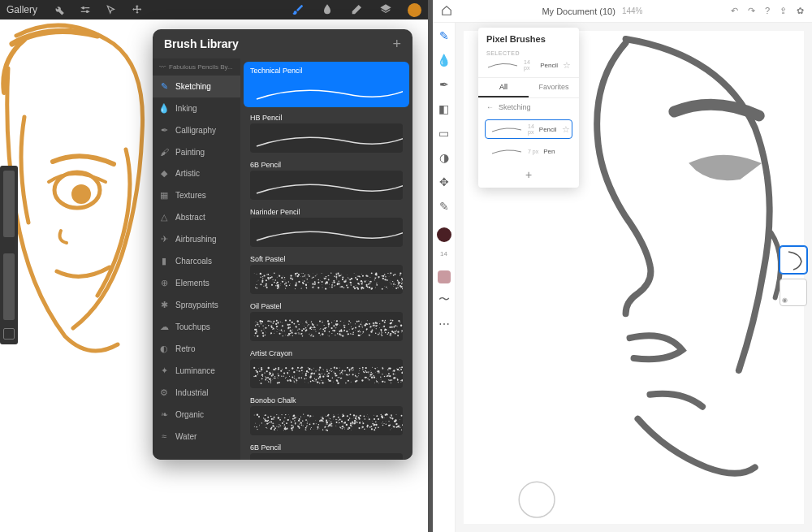  I want to click on brush-category-artistic: ◆Artistic, so click(197, 174).